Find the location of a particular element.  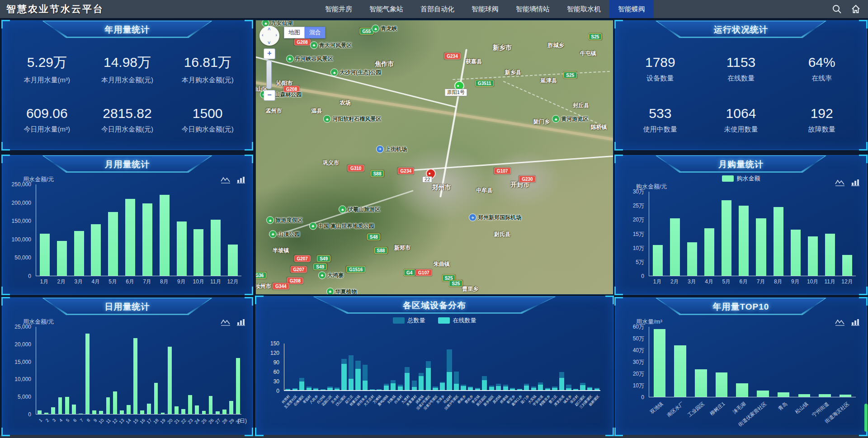

nav-tab-首部自动化: 首部自动化 is located at coordinates (438, 9).